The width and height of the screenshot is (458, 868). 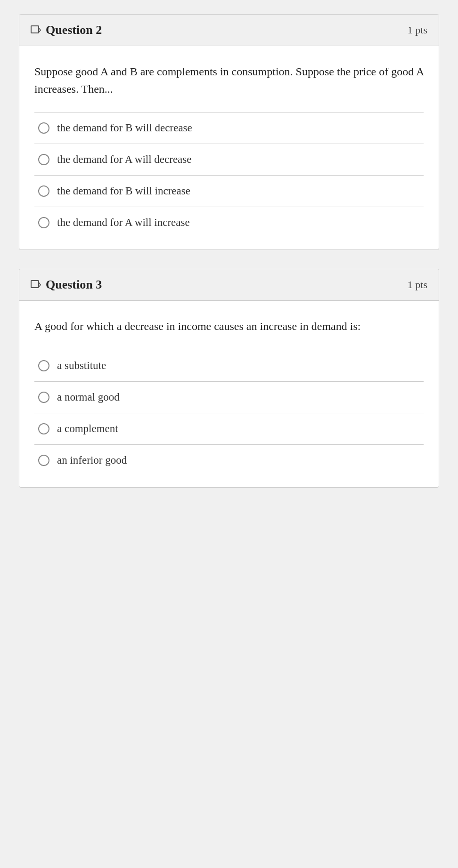 What do you see at coordinates (124, 128) in the screenshot?
I see `option-label-q2-1: the demand for B will decrease` at bounding box center [124, 128].